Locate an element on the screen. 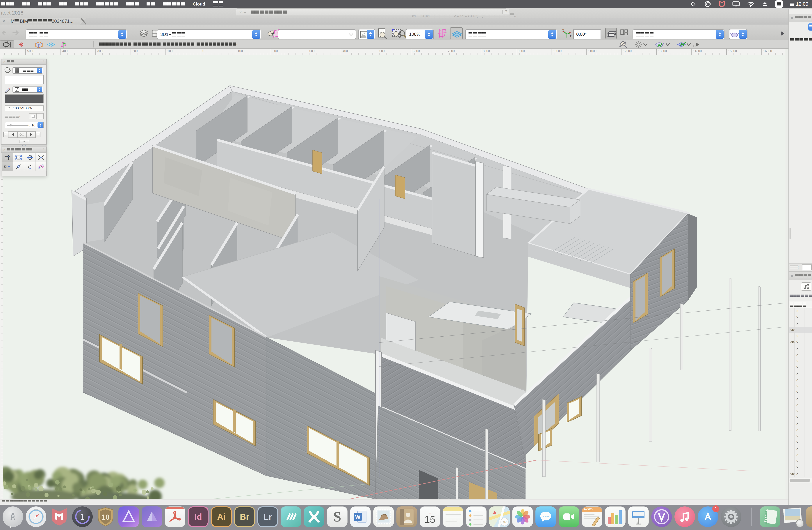 This screenshot has height=530, width=812. svg-text: 1 is located at coordinates (82, 517).